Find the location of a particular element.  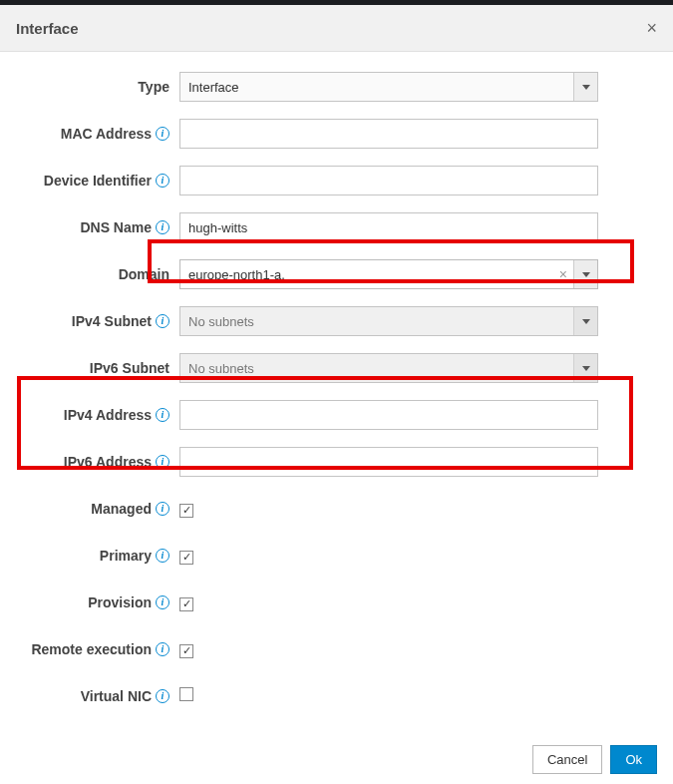

row-domain: Domain europe-north1-a. × is located at coordinates (337, 274).